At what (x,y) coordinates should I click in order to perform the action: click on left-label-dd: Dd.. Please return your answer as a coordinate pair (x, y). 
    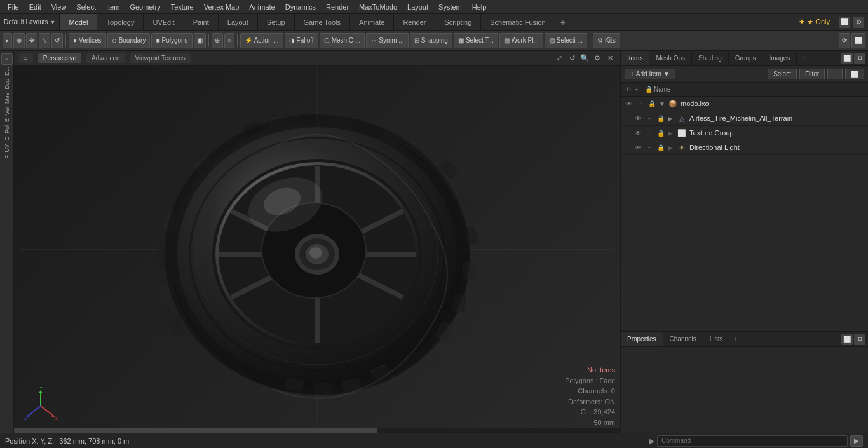
    Looking at the image, I should click on (7, 71).